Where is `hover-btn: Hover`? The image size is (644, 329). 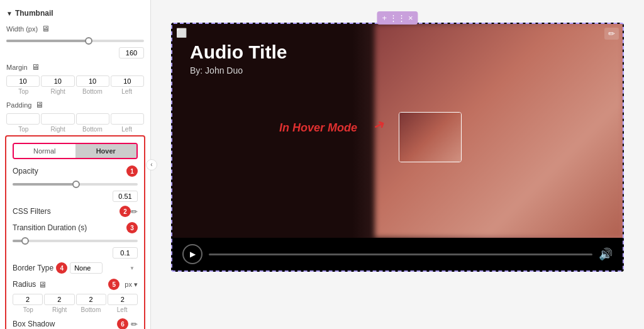 hover-btn: Hover is located at coordinates (106, 151).